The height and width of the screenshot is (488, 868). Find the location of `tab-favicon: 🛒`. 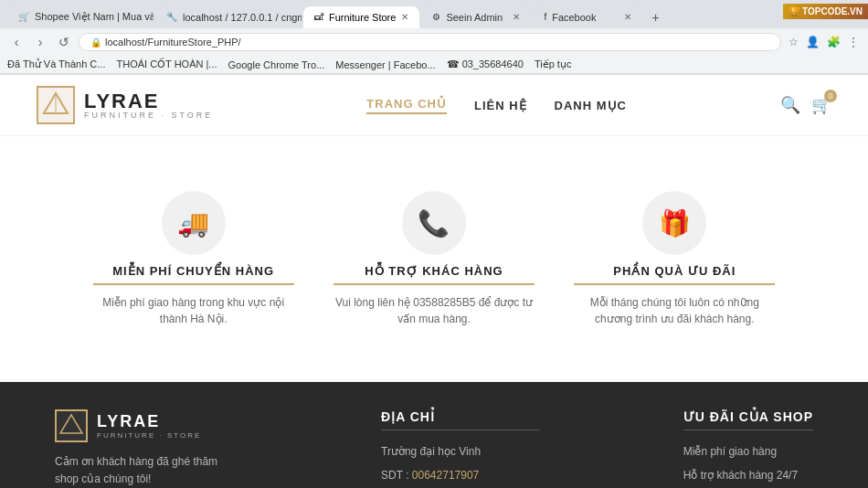

tab-favicon: 🛒 is located at coordinates (24, 16).